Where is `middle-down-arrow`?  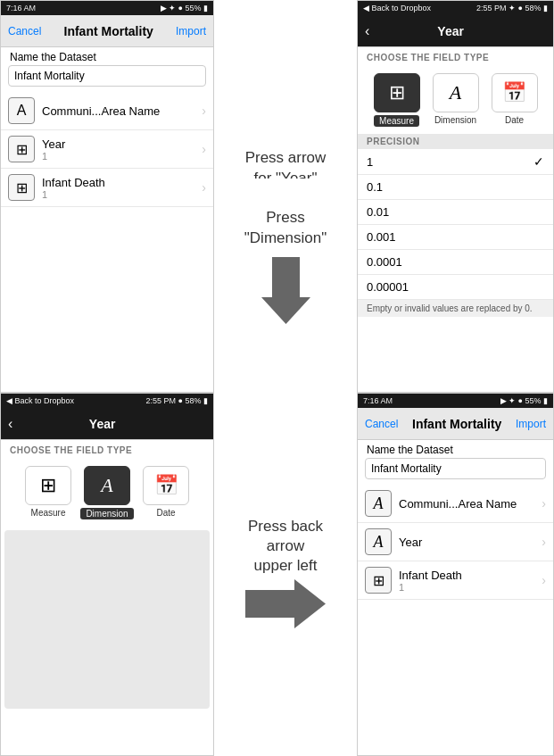 middle-down-arrow is located at coordinates (285, 293).